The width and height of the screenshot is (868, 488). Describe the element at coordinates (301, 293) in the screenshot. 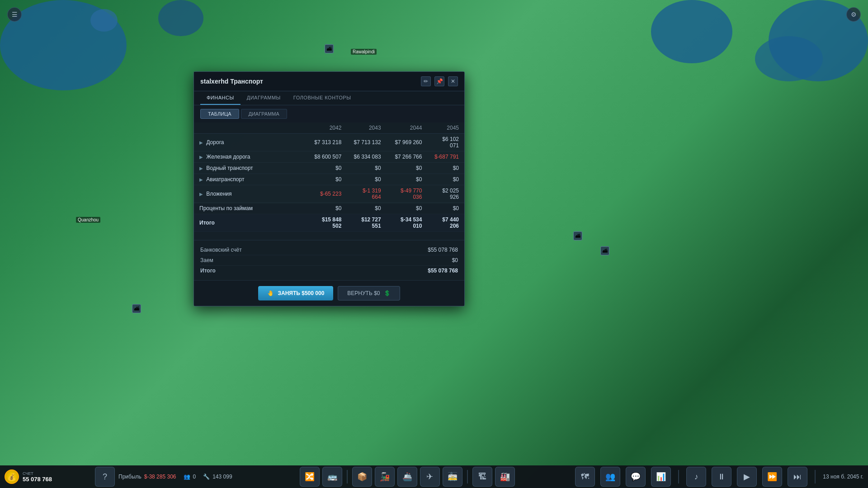

I see `borrow-label: ЗАНЯТЬ $500 000` at that location.